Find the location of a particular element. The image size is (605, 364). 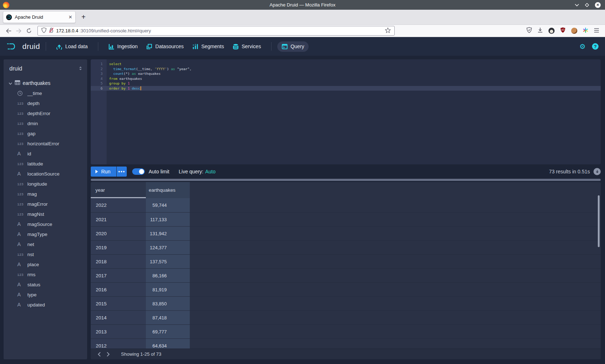

column-item-updated: Aupdated is located at coordinates (45, 305).